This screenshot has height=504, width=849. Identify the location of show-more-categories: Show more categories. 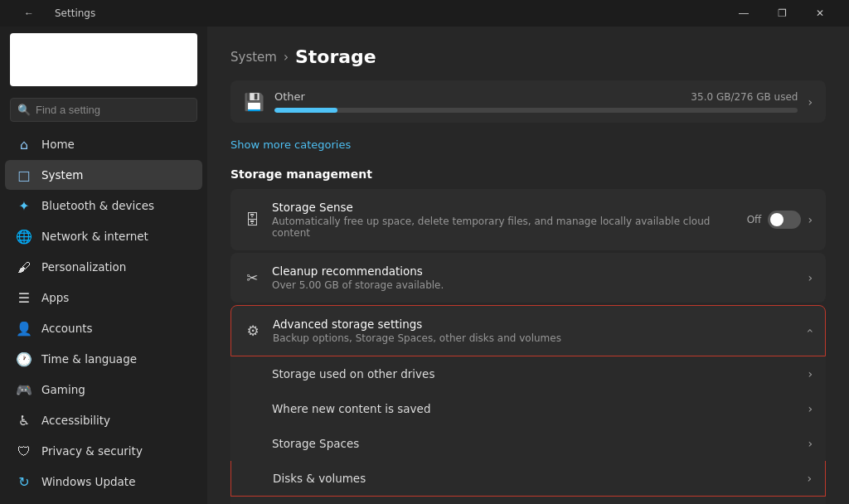
(290, 144).